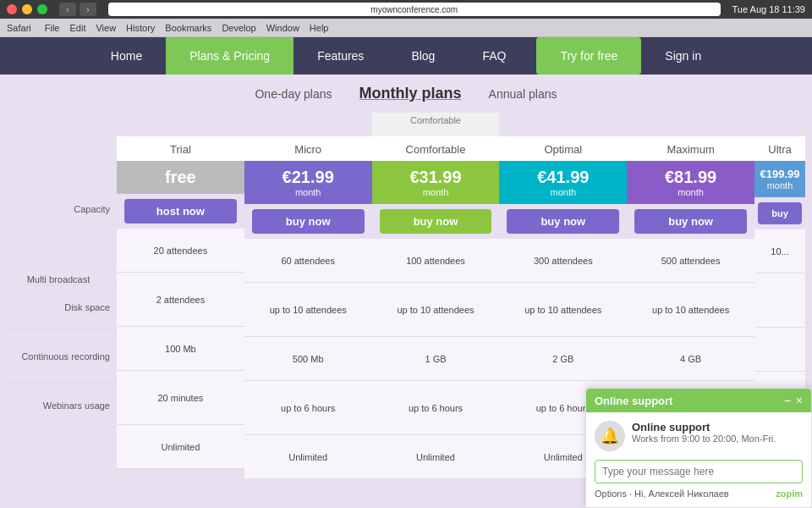  I want to click on comfortable-name: Comfortable, so click(436, 149).